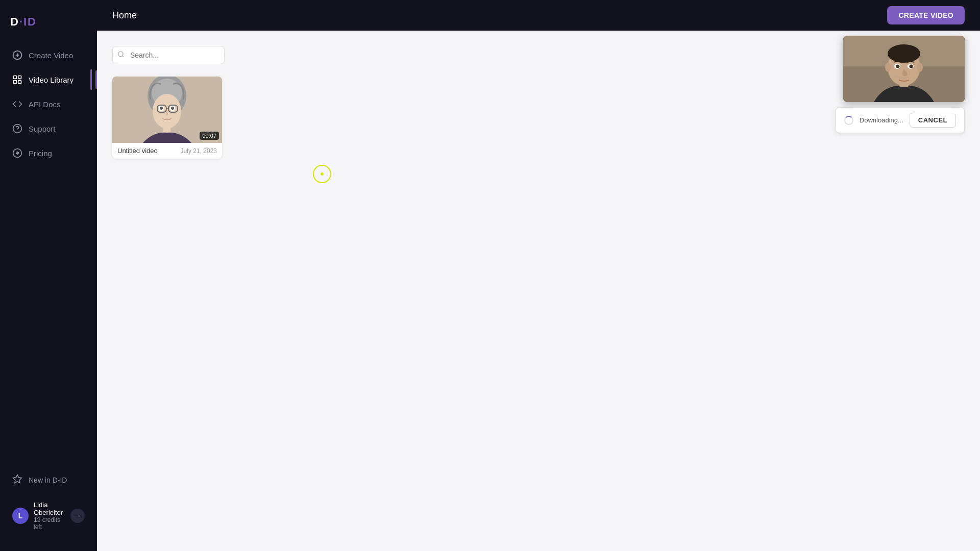 The width and height of the screenshot is (980, 551). What do you see at coordinates (48, 153) in the screenshot?
I see `sidebar-item-pricing: Pricing` at bounding box center [48, 153].